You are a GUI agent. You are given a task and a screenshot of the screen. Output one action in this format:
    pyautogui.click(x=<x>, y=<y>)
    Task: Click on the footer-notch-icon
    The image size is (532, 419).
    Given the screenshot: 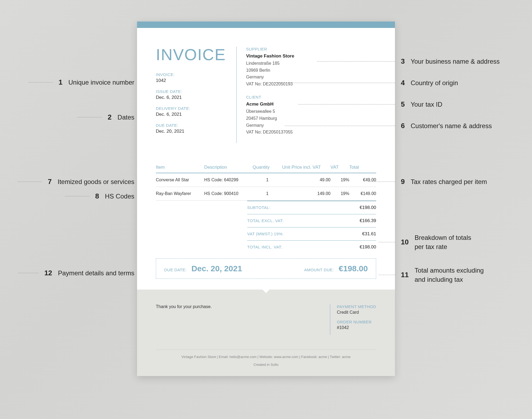 What is the action you would take?
    pyautogui.click(x=266, y=291)
    